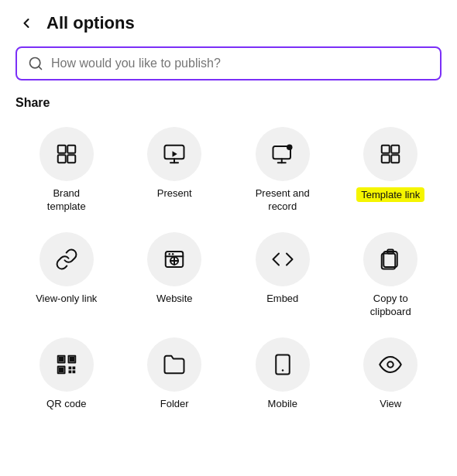  I want to click on copy-clipboard-label: Copy toclipboard, so click(390, 306).